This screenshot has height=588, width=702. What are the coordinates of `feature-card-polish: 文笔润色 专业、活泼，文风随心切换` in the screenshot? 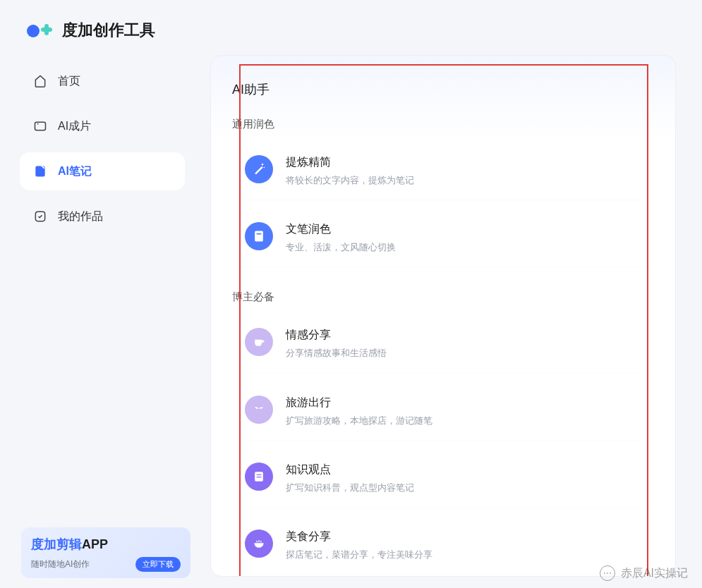 It's located at (443, 238).